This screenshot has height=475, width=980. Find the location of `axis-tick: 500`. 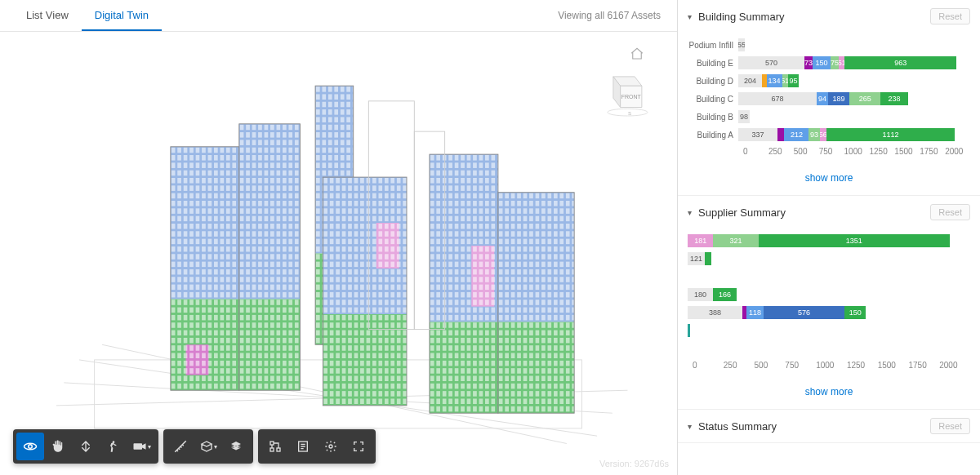

axis-tick: 500 is located at coordinates (807, 152).